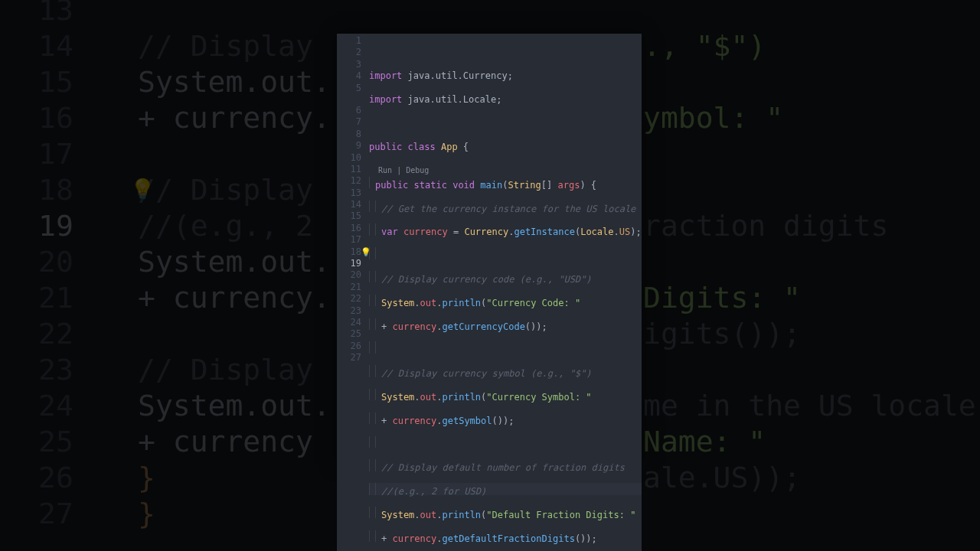  What do you see at coordinates (56, 266) in the screenshot?
I see `bg-line-numbers: 131415161718192021222324252627` at bounding box center [56, 266].